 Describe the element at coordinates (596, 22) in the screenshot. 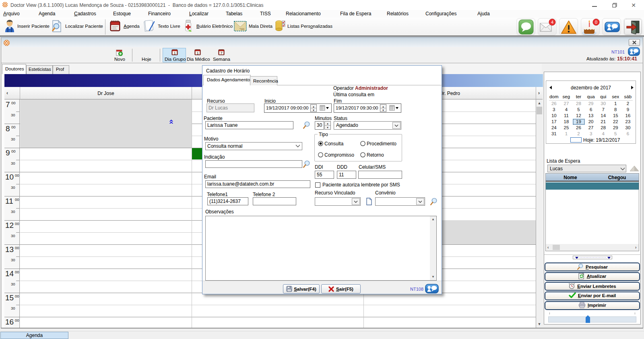

I see `svg-text: 0` at that location.